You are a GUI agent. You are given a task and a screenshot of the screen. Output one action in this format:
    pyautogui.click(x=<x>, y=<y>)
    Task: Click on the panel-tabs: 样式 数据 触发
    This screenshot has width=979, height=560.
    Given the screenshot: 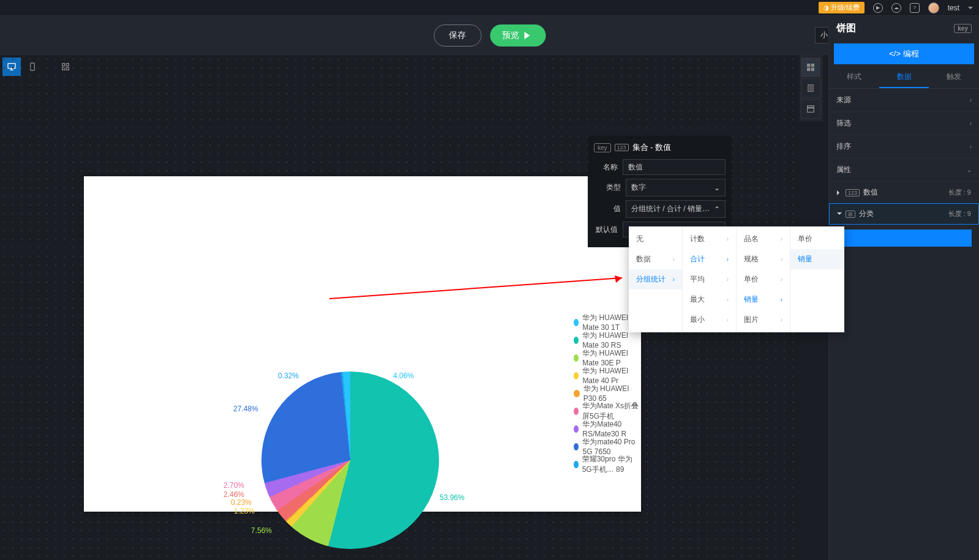 What is the action you would take?
    pyautogui.click(x=904, y=78)
    